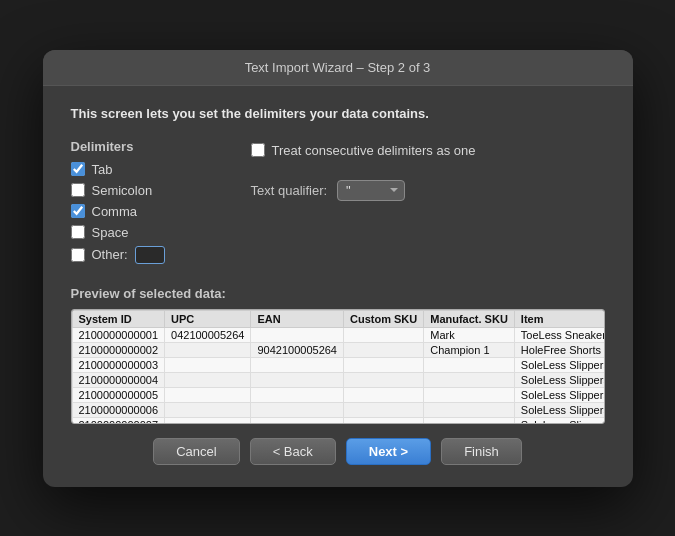  What do you see at coordinates (118, 410) in the screenshot?
I see `table-cell: 2100000000006` at bounding box center [118, 410].